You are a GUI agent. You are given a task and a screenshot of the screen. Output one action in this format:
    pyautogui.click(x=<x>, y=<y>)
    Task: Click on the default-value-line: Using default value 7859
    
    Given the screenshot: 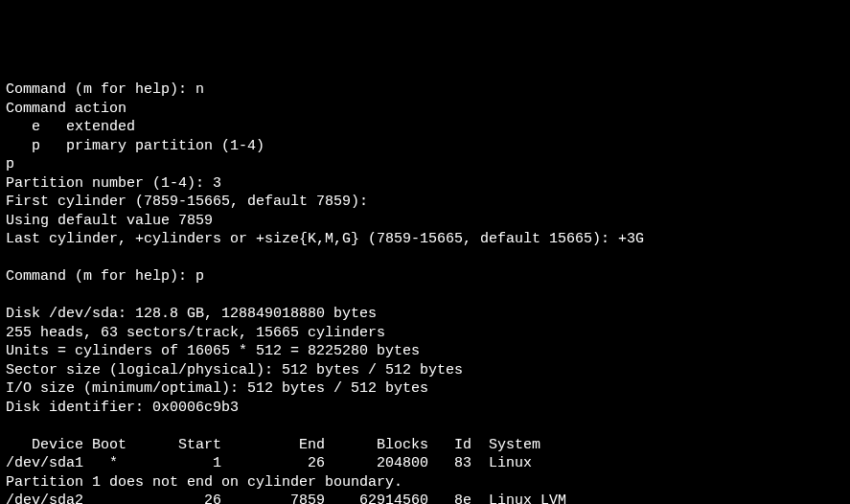 What is the action you would take?
    pyautogui.click(x=109, y=220)
    